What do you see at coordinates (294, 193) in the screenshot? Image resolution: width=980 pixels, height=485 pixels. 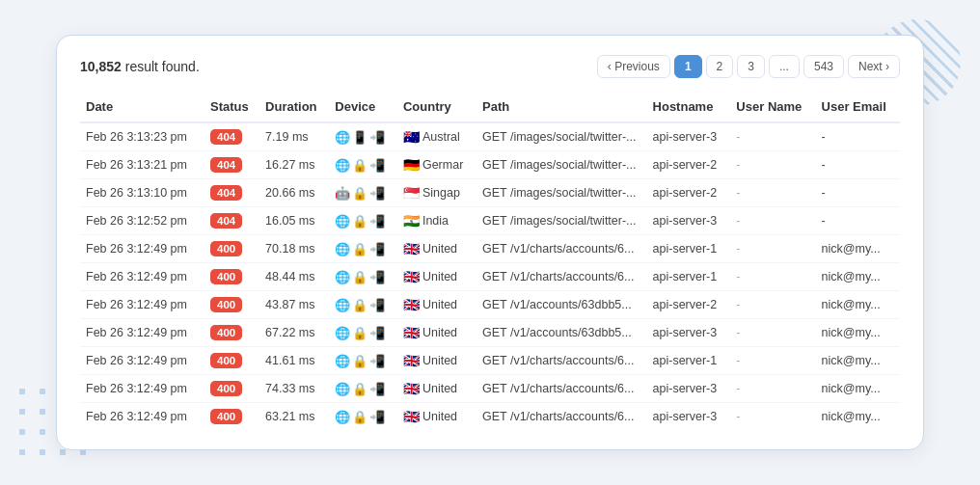 I see `cell-duration: 20.66 ms` at bounding box center [294, 193].